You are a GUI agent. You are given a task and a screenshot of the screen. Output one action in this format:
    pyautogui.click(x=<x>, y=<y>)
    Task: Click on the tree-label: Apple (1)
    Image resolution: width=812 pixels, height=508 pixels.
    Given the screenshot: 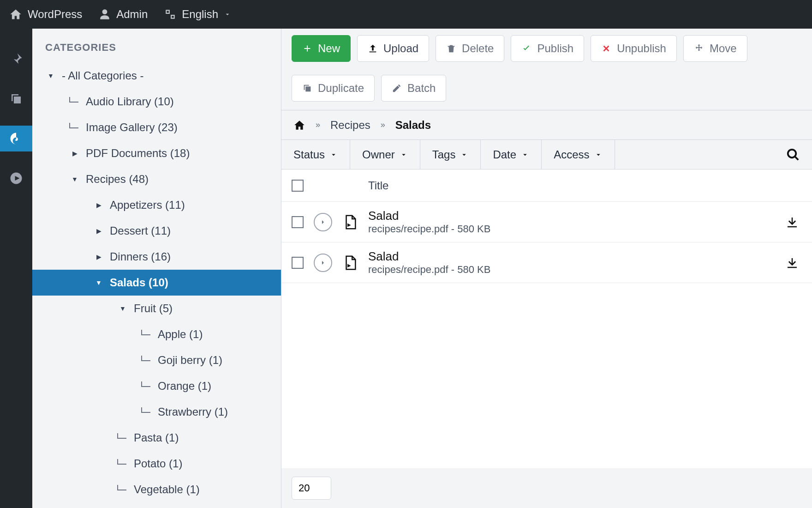 What is the action you would take?
    pyautogui.click(x=180, y=334)
    